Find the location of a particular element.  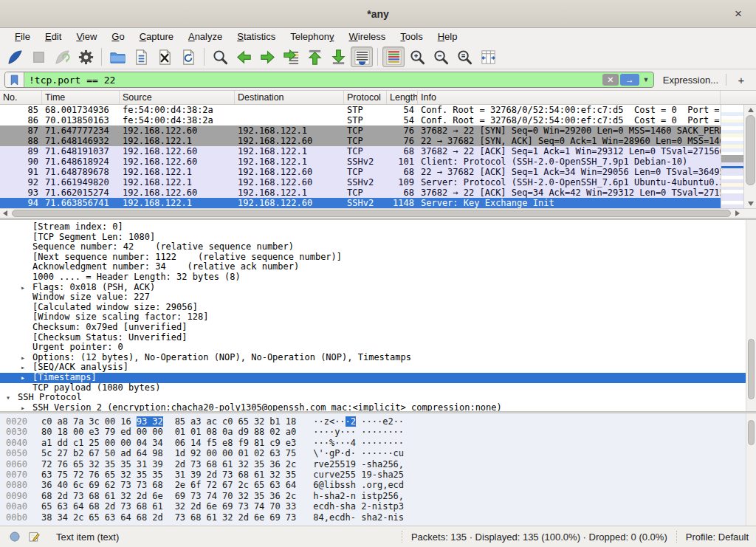

go-forward-button is located at coordinates (267, 57).